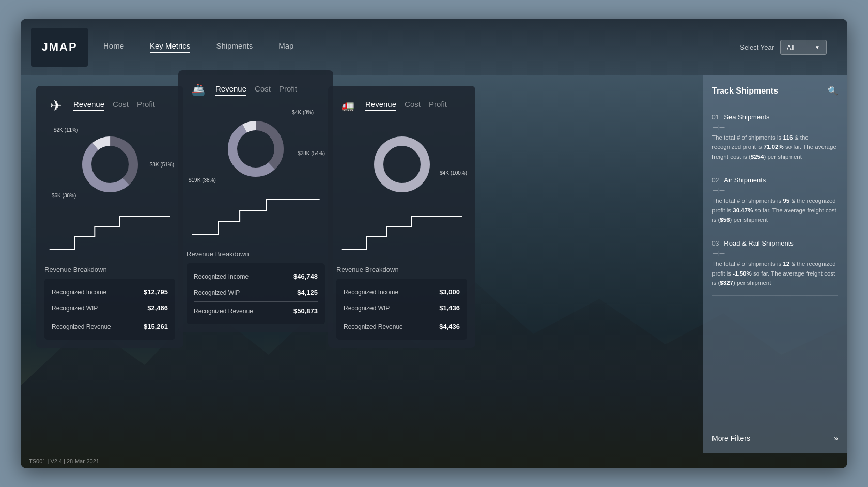 The height and width of the screenshot is (487, 868). Describe the element at coordinates (146, 105) in the screenshot. I see `tab-air-profit: Profit` at that location.